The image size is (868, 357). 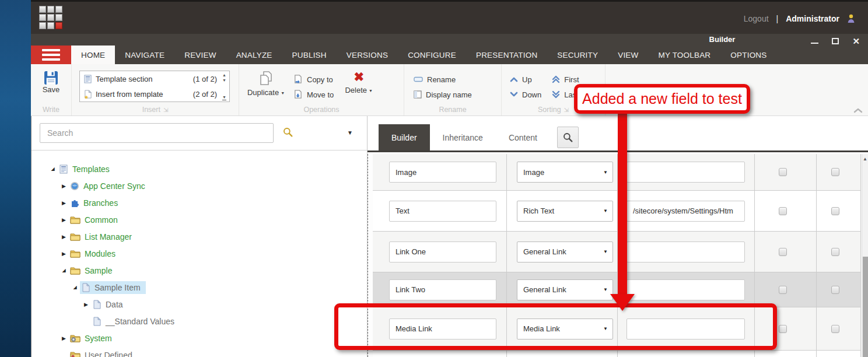 What do you see at coordinates (526, 94) in the screenshot?
I see `sort-down-button: Down` at bounding box center [526, 94].